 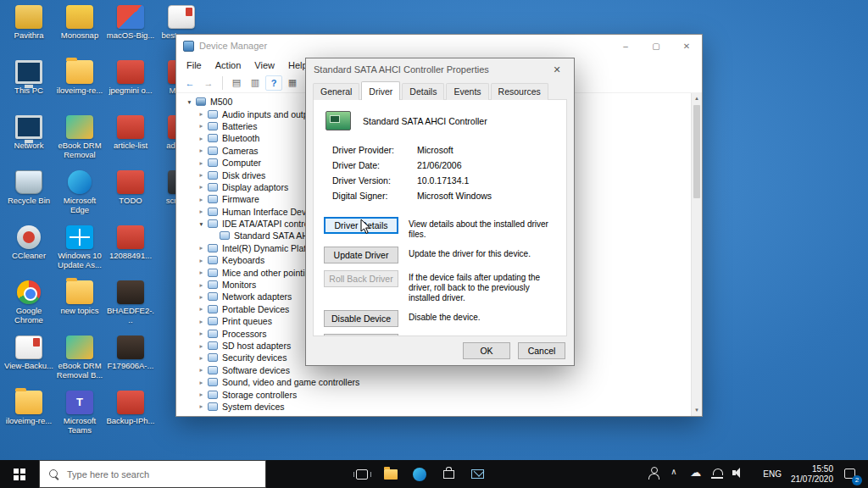 What do you see at coordinates (675, 473) in the screenshot?
I see `chevron-up-icon` at bounding box center [675, 473].